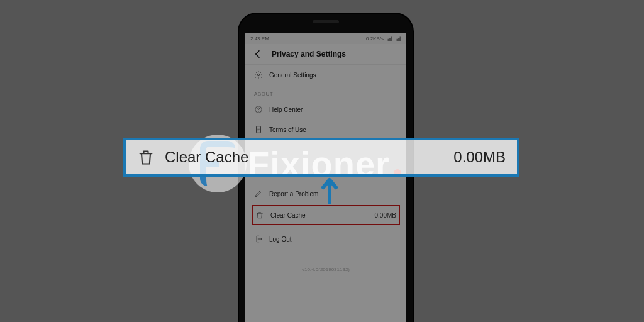 This screenshot has width=644, height=322. What do you see at coordinates (258, 54) in the screenshot?
I see `back-icon` at bounding box center [258, 54].